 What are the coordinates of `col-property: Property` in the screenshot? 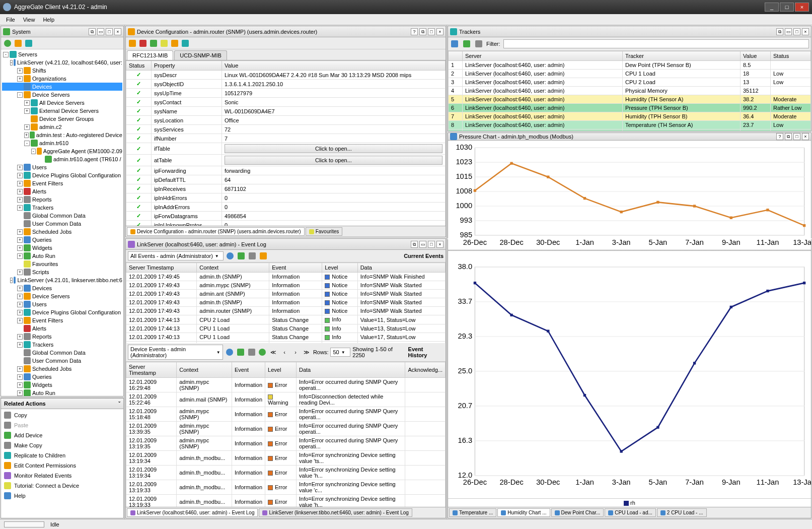 It's located at (187, 65).